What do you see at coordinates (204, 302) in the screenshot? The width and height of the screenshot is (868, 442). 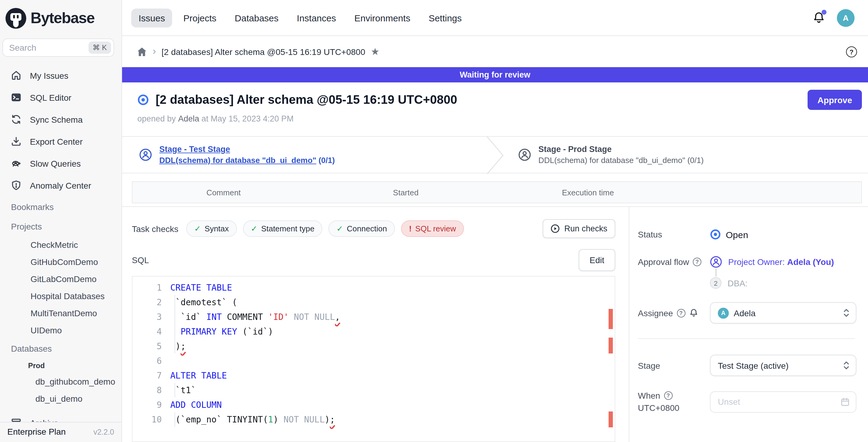 I see `line-content: `demotest` (` at bounding box center [204, 302].